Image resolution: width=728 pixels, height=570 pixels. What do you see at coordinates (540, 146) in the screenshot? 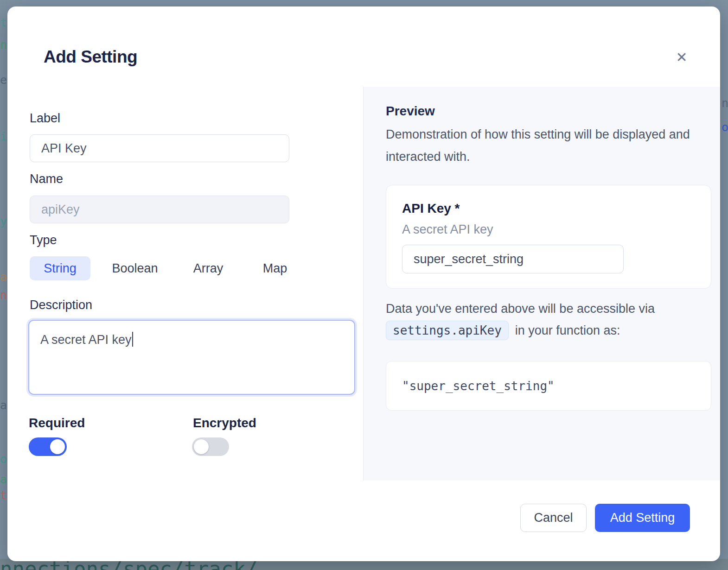
I see `preview-description: Demonstration of how this setting will b…` at bounding box center [540, 146].